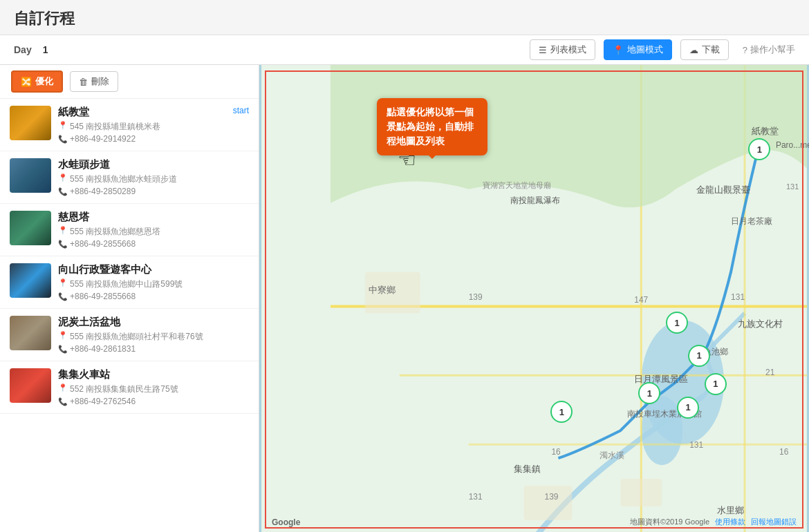 Image resolution: width=809 pixels, height=532 pixels. Describe the element at coordinates (129, 178) in the screenshot. I see `list-item: 水蛙頭步道 📍 555 南投縣魚池鄉水蛙頭步道 📞 +886-49-285028…` at that location.